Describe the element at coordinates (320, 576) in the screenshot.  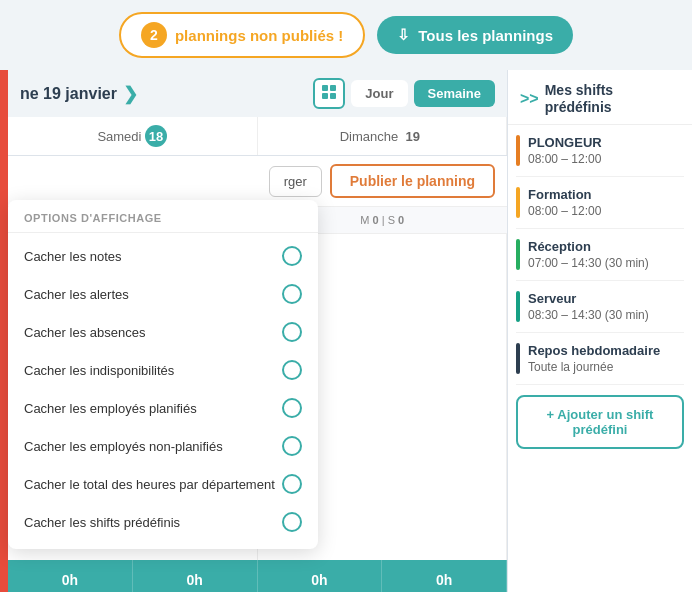
I see `total-2: 0h` at that location.